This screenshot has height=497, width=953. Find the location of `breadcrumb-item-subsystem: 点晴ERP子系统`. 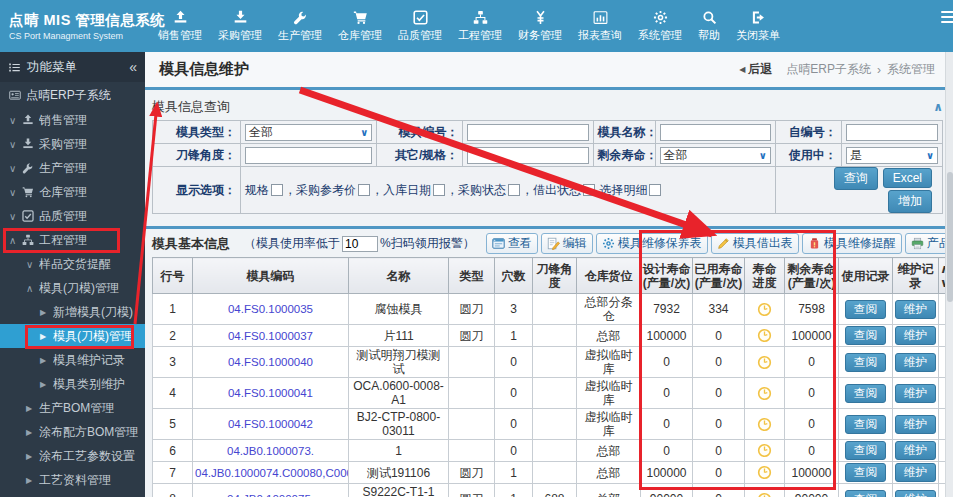

breadcrumb-item-subsystem: 点晴ERP子系统 is located at coordinates (828, 70).